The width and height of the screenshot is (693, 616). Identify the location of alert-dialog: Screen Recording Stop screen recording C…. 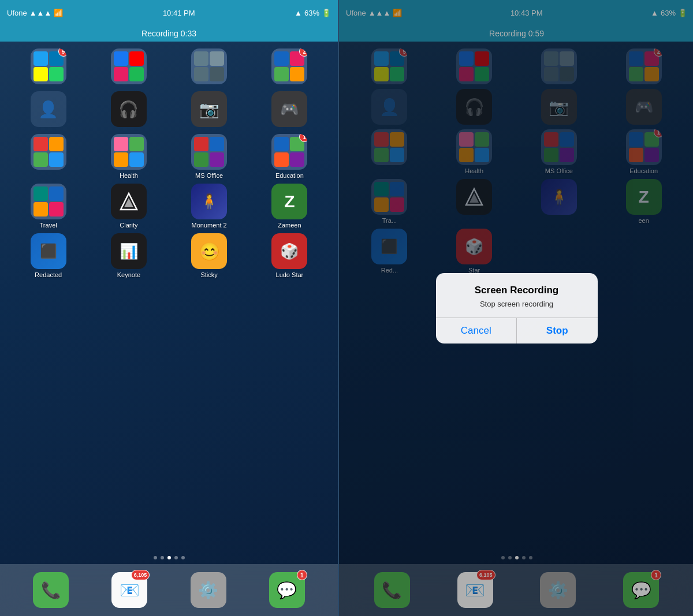
(517, 308).